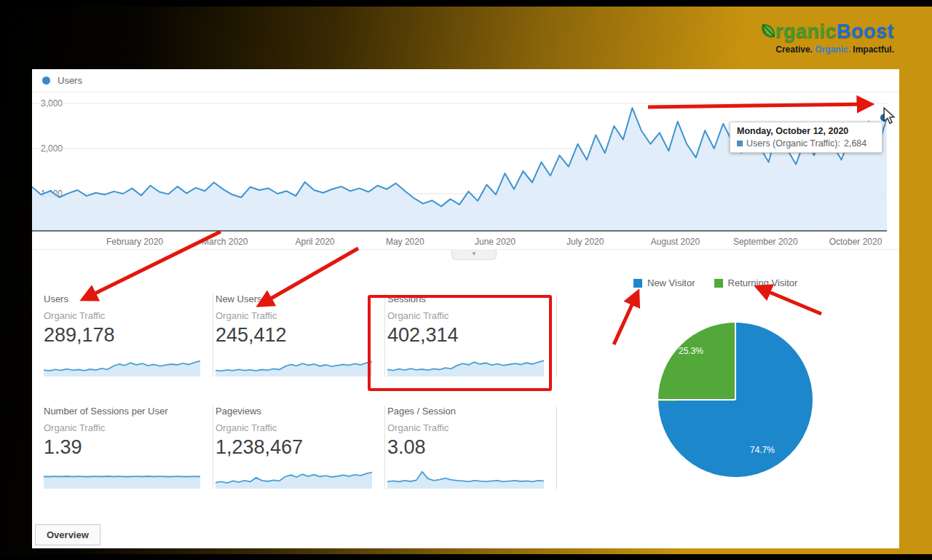  I want to click on x-axis-month-labels: February 2020March 2020April 2020May 202…, so click(459, 242).